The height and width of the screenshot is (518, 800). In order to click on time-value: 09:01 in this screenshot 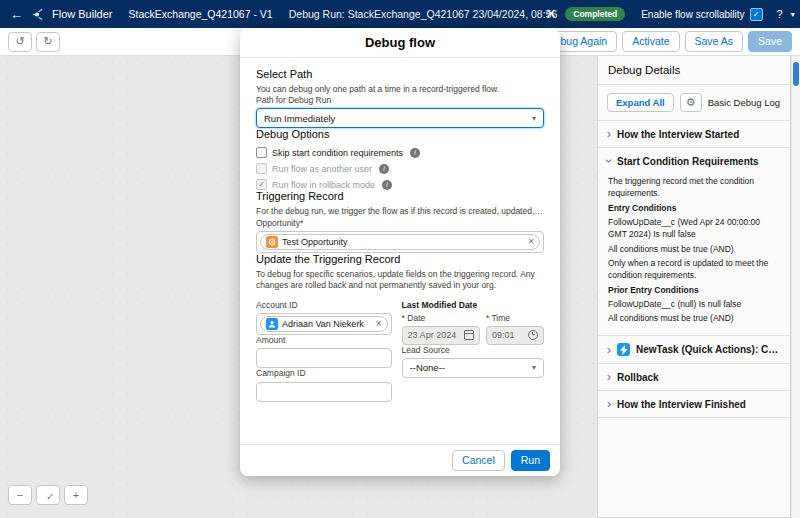, I will do `click(504, 335)`.